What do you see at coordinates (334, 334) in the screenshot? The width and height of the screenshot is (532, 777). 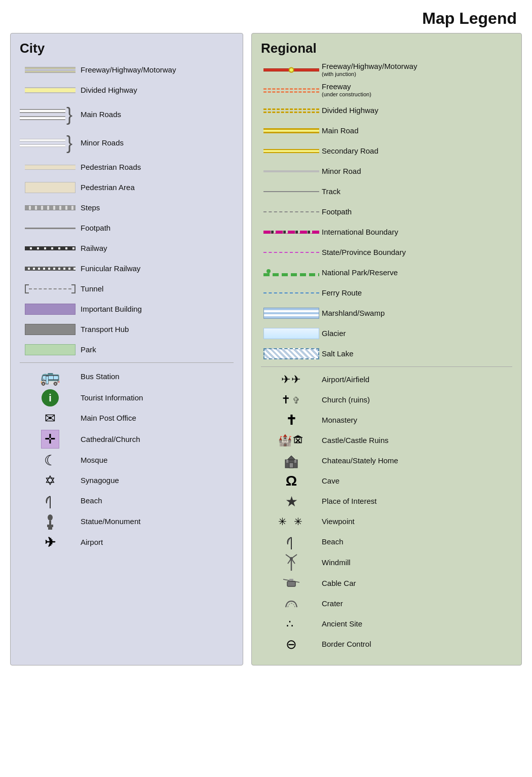 I see `reg-glacier-label: Glacier` at bounding box center [334, 334].